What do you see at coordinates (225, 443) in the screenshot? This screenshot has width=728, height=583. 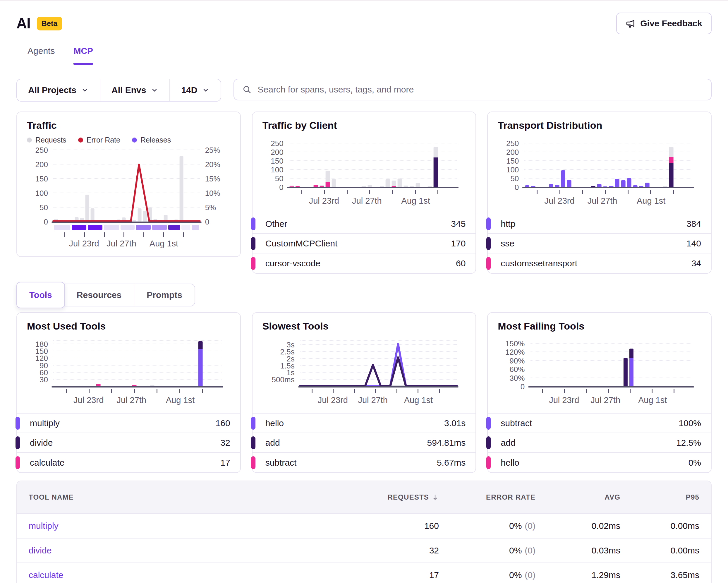 I see `list-item-value: 32` at bounding box center [225, 443].